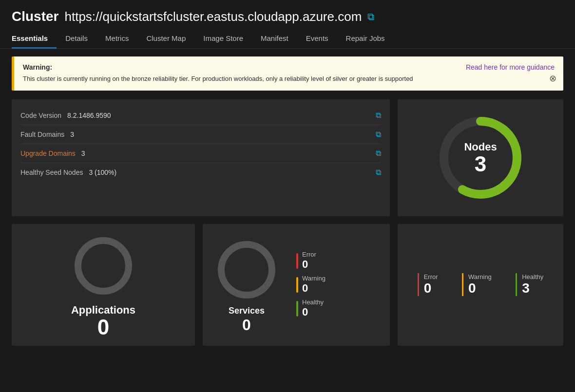 The image size is (575, 392). I want to click on service-status-item: Error 0, so click(311, 261).